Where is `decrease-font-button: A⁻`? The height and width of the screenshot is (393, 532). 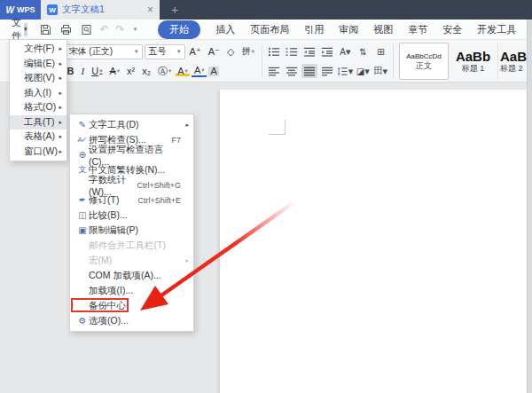
decrease-font-button: A⁻ is located at coordinates (215, 51).